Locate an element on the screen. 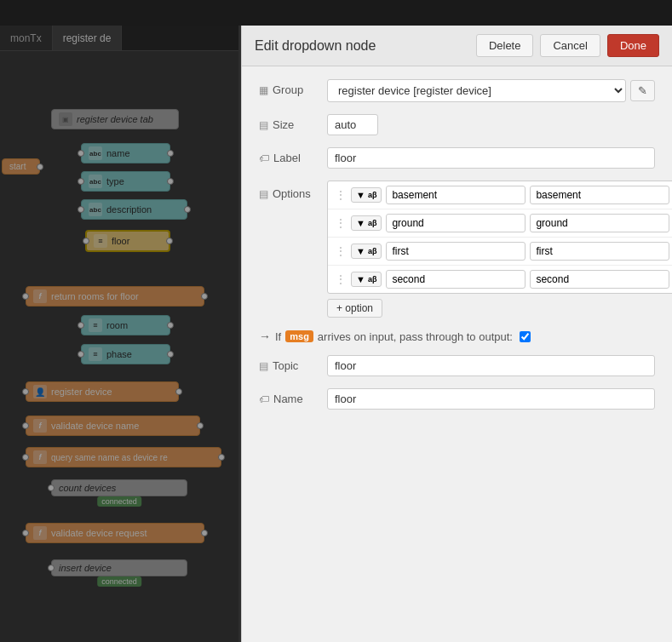  done-button: Done is located at coordinates (634, 46).